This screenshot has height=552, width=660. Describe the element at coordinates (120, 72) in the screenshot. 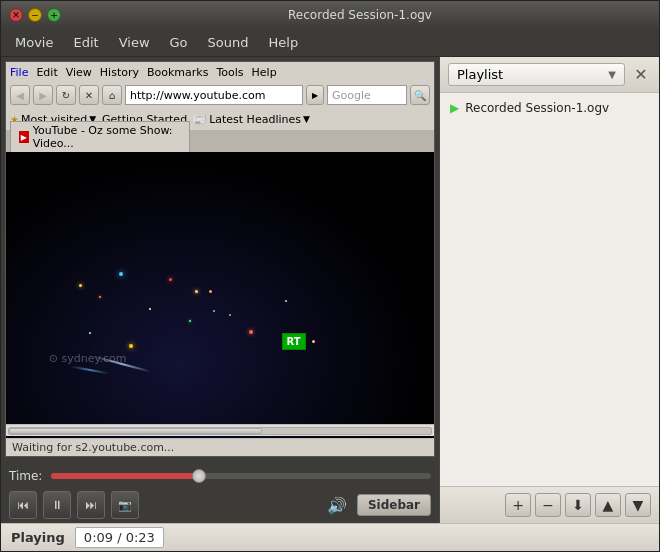

I see `browser-menu-history: History` at that location.